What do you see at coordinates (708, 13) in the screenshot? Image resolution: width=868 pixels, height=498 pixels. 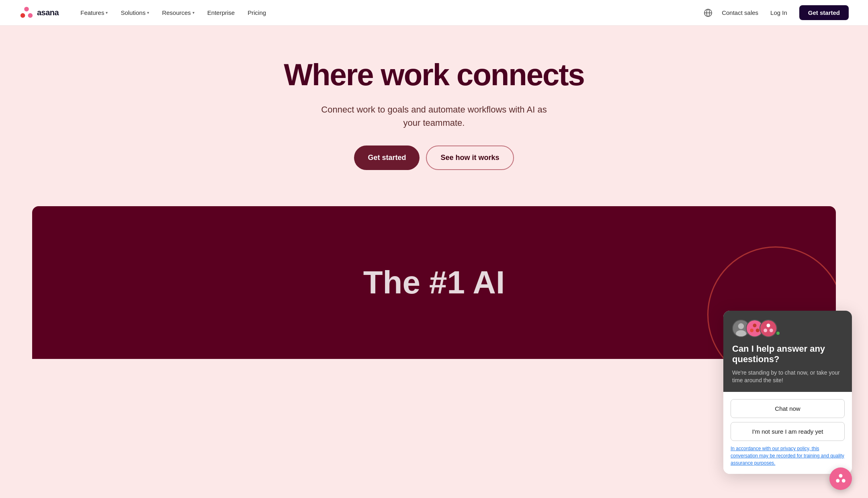 I see `globe-icon` at bounding box center [708, 13].